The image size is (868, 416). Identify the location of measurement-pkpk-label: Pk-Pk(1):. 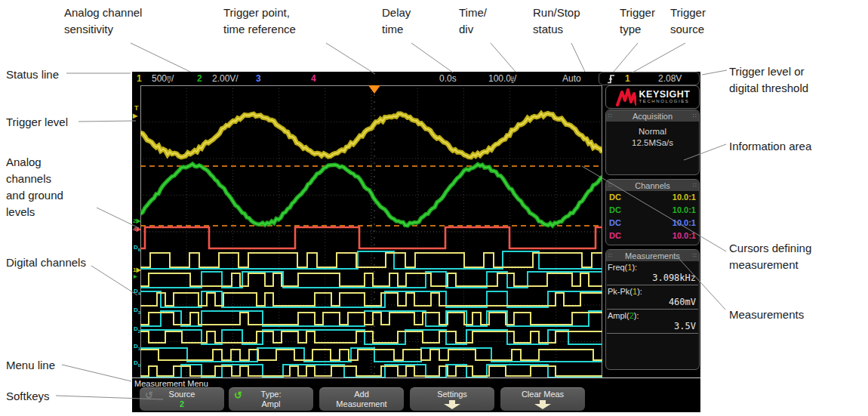
(652, 291).